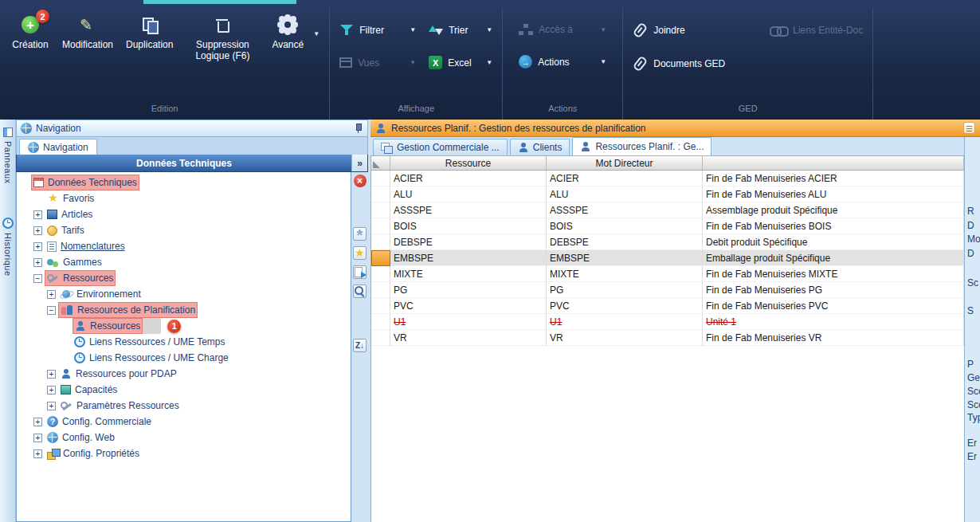 Image resolution: width=980 pixels, height=522 pixels. Describe the element at coordinates (668, 306) in the screenshot. I see `table-row: PVCPVCFin de Fab Menuiseries PVC` at that location.